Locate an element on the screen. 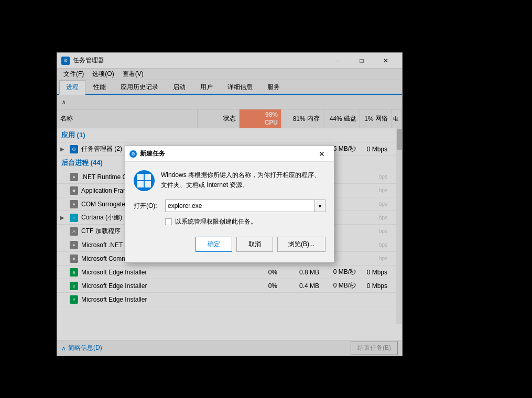  new-task-dialog: ⚙ 新建任务 ✕ is located at coordinates (230, 204).